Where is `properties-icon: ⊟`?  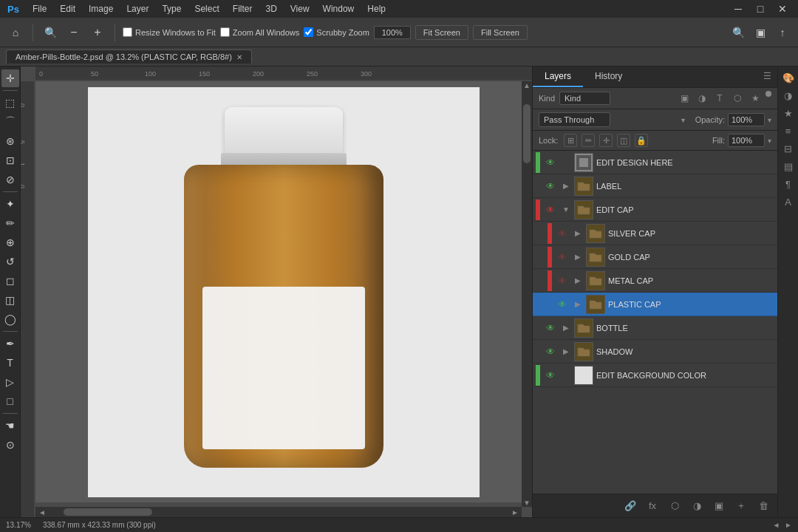
properties-icon: ⊟ is located at coordinates (788, 149).